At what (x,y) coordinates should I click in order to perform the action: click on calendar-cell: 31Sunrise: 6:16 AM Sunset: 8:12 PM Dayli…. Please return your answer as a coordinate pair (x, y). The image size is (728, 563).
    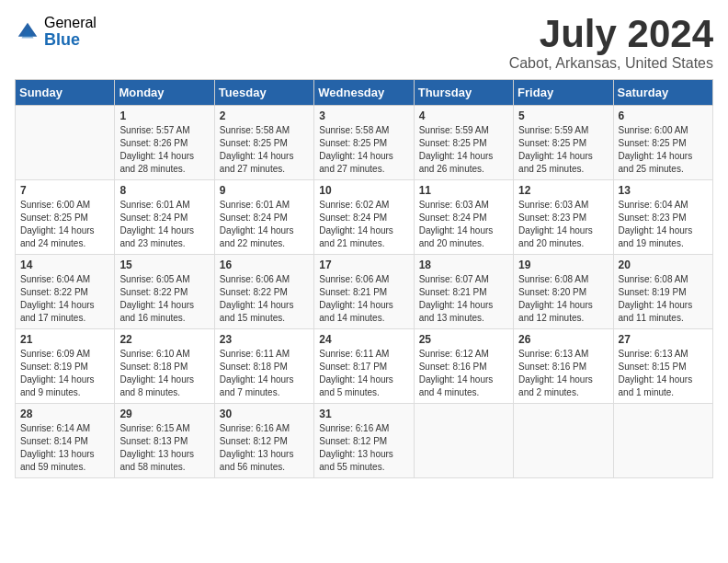
    Looking at the image, I should click on (364, 442).